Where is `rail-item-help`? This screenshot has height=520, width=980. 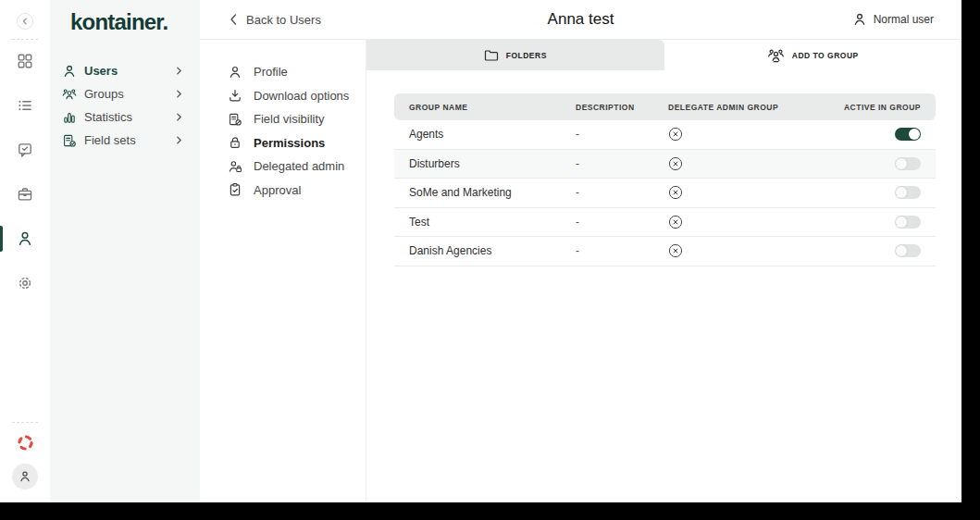 rail-item-help is located at coordinates (25, 442).